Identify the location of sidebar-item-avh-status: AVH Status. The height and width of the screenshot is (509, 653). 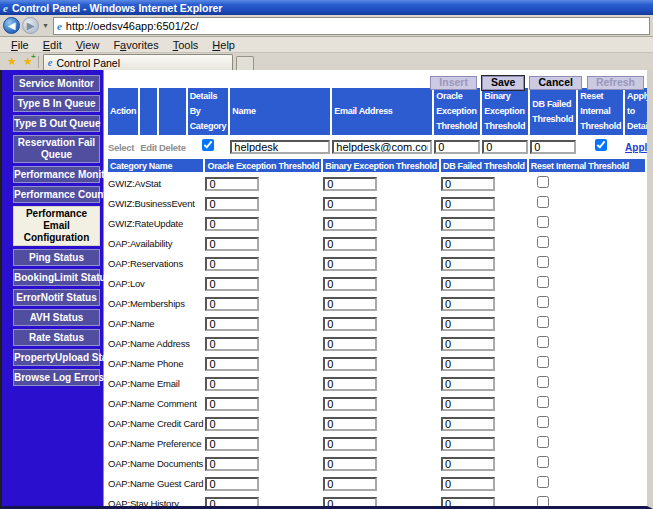
(56, 318).